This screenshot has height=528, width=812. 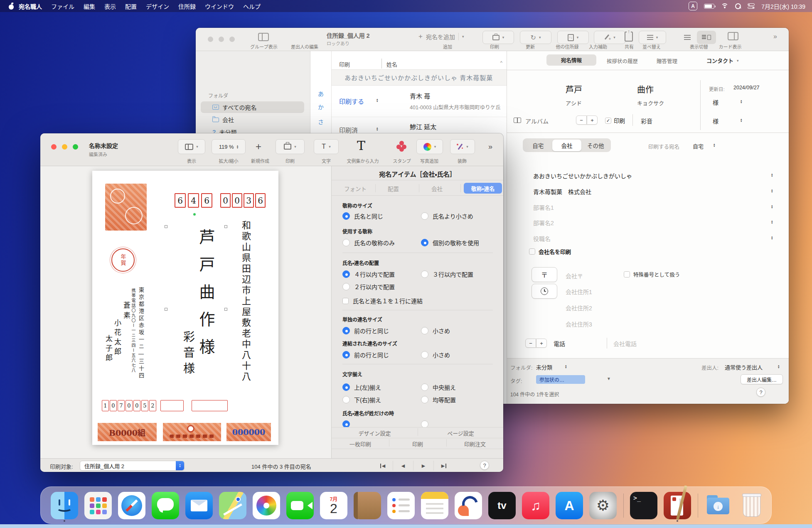 What do you see at coordinates (126, 207) in the screenshot?
I see `postcard-decoration` at bounding box center [126, 207].